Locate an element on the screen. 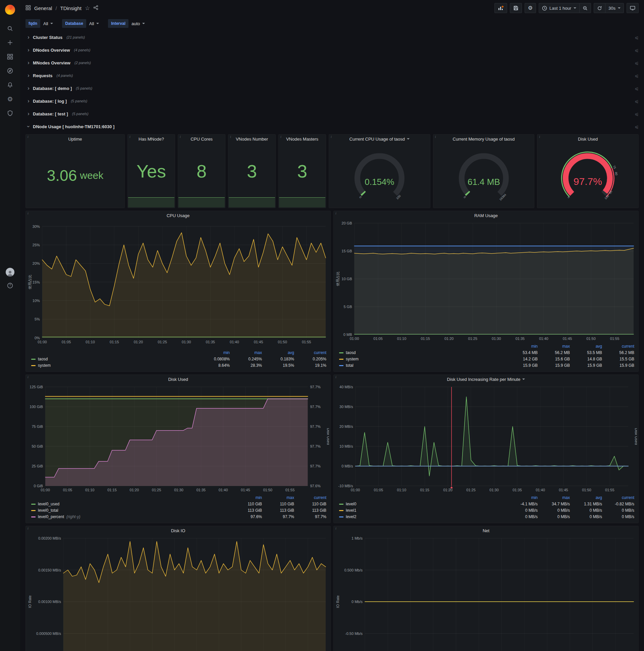 This screenshot has width=644, height=651. legend-series-label: level0_used is located at coordinates (131, 504).